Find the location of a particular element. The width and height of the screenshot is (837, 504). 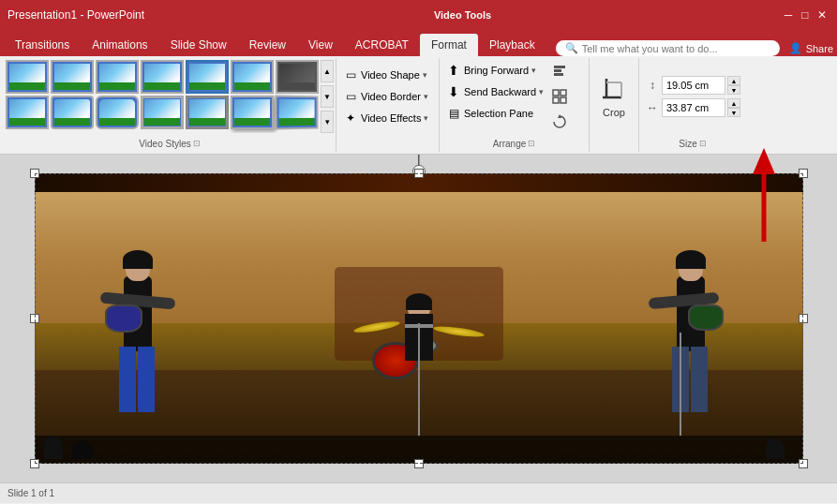

handle-bottom-left is located at coordinates (35, 464).